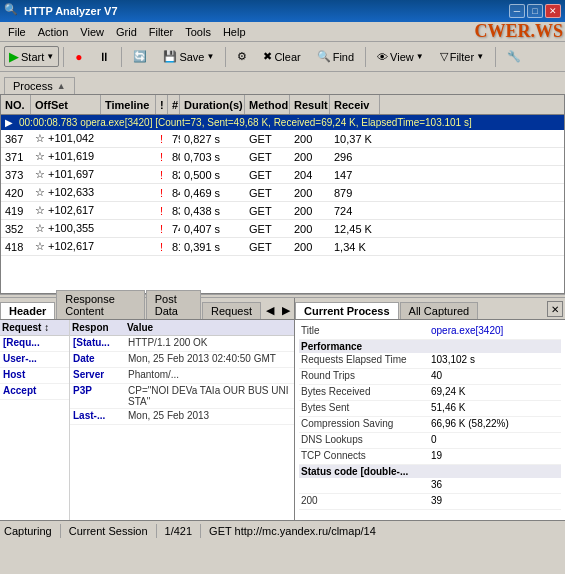  What do you see at coordinates (34, 376) in the screenshot?
I see `req-key-row: Host` at bounding box center [34, 376].